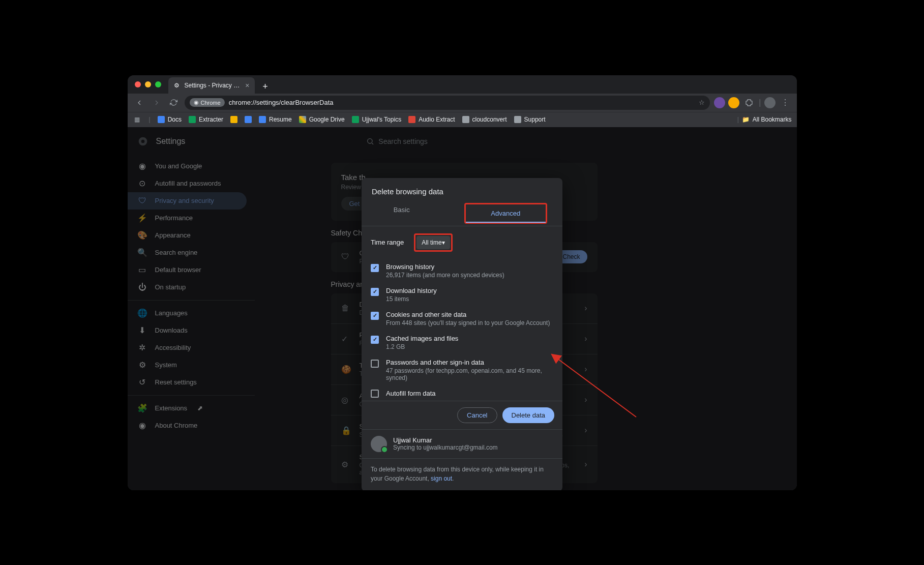 Image resolution: width=924 pixels, height=565 pixels. I want to click on time-range-select: All time▾, so click(433, 243).